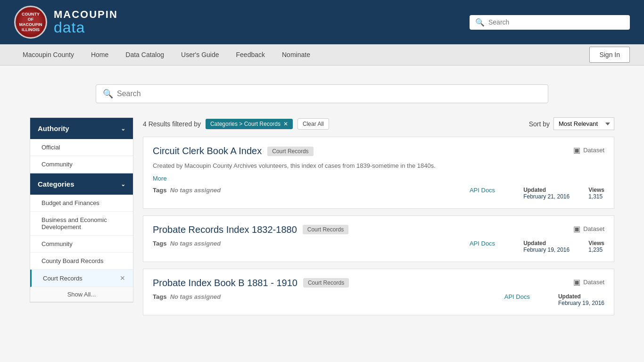  I want to click on result-2-meta: Updated February 19, 2016 Views 1,235, so click(564, 247).